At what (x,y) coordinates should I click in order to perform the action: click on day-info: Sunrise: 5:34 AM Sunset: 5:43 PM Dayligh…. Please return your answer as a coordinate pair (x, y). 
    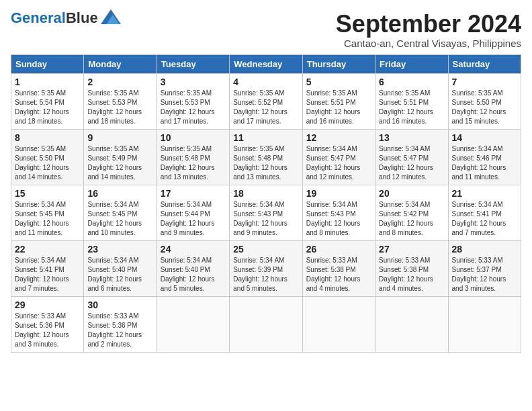
    Looking at the image, I should click on (266, 219).